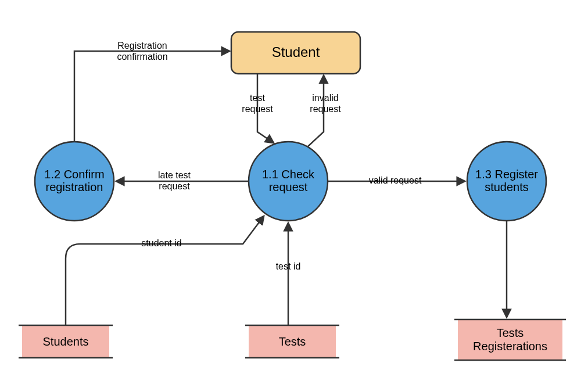 This screenshot has height=388, width=588. I want to click on flow-label: Registration, so click(142, 45).